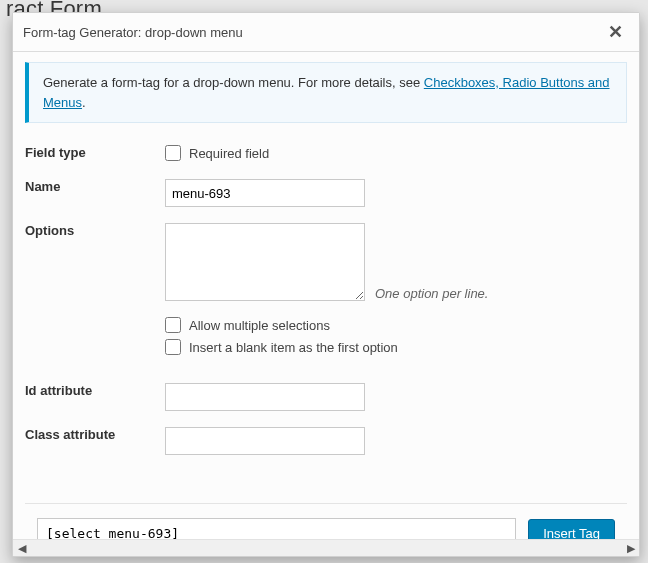 This screenshot has width=648, height=563. Describe the element at coordinates (173, 325) in the screenshot. I see `allow-multiple-checkbox` at that location.